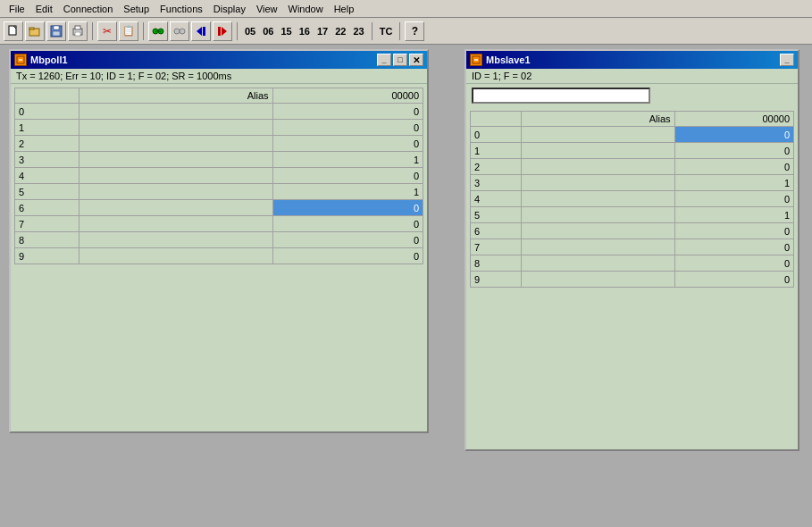 The image size is (812, 527). What do you see at coordinates (180, 31) in the screenshot?
I see `disconnect-button` at bounding box center [180, 31].